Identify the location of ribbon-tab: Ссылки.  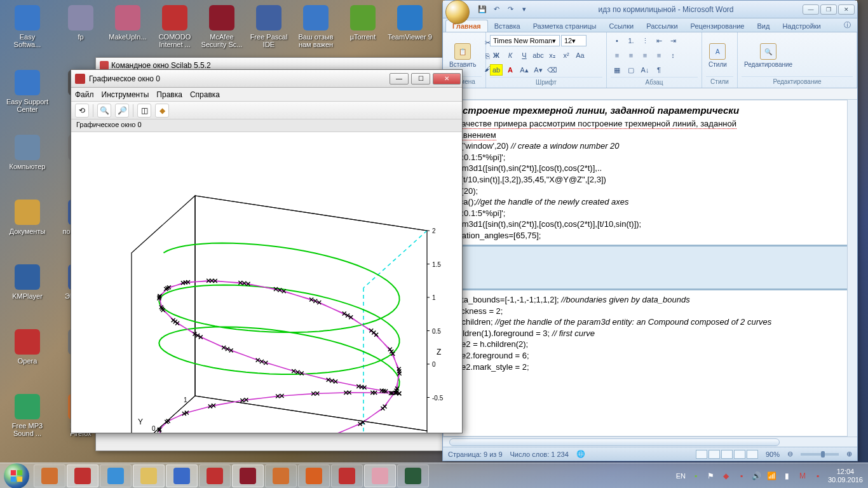
(621, 26).